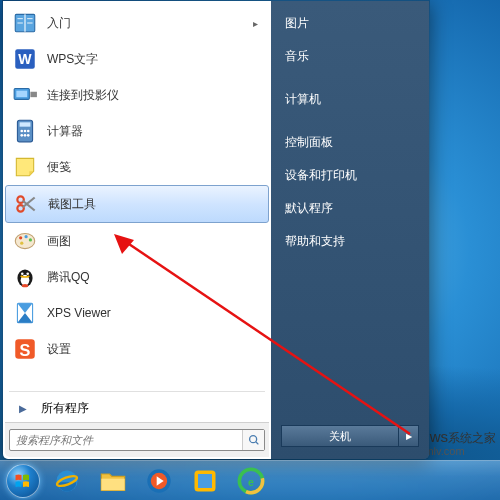 The image size is (500, 500). What do you see at coordinates (137, 241) in the screenshot?
I see `menu-item-paint: 画图` at bounding box center [137, 241].